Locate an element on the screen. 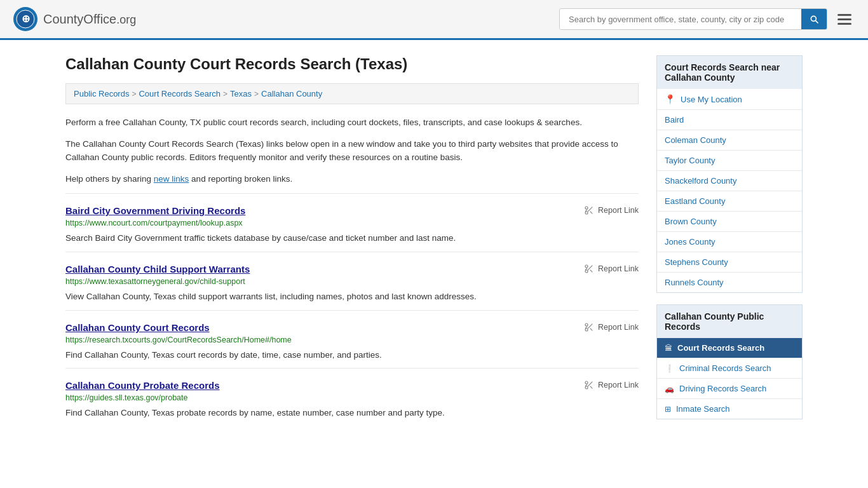 Image resolution: width=868 pixels, height=488 pixels. new-links-link: new links is located at coordinates (172, 179).